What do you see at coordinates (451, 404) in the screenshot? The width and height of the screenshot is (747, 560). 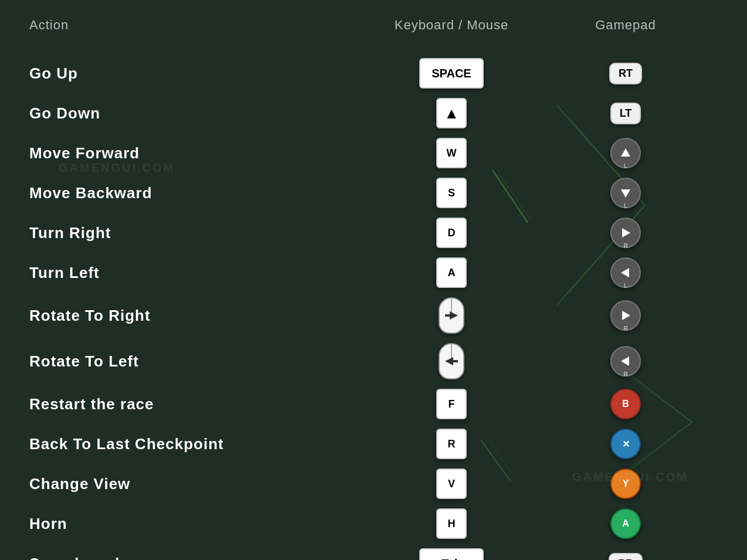 I see `key-button: F` at bounding box center [451, 404].